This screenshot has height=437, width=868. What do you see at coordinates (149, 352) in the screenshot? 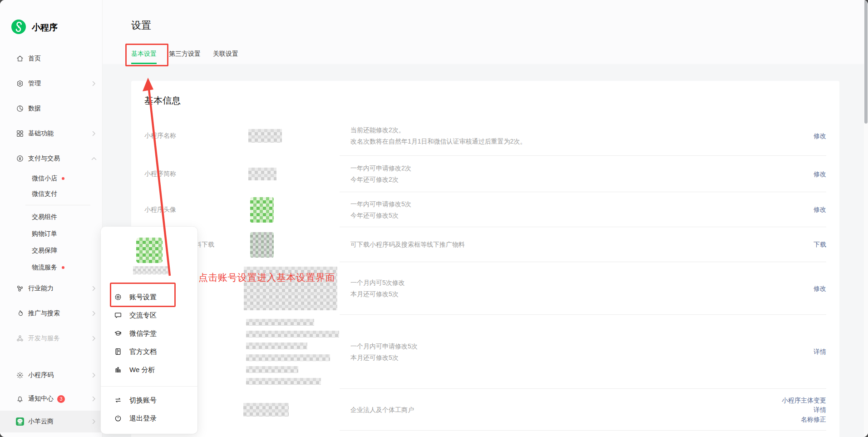
I see `popup-item-官方文档: 官方文档` at bounding box center [149, 352].